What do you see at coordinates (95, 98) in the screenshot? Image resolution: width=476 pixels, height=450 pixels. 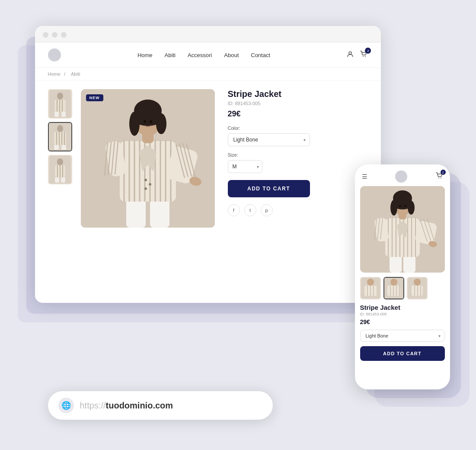 I see `new-badge: NEW` at bounding box center [95, 98].